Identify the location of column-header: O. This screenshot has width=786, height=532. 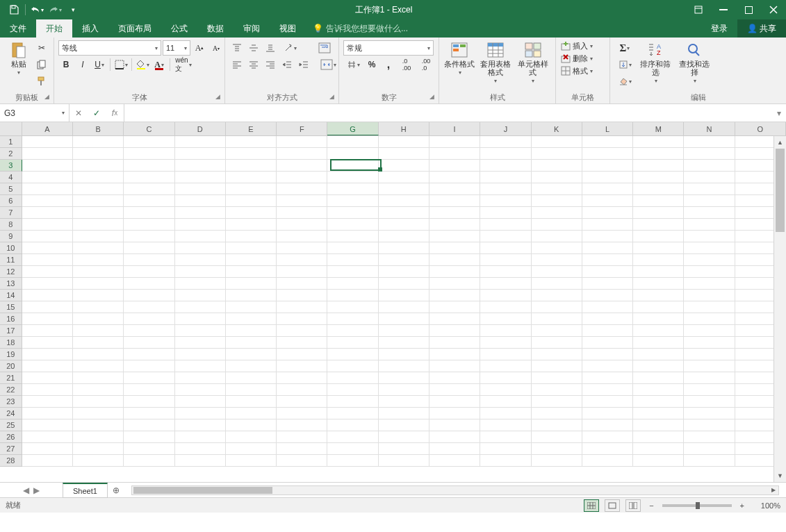
(760, 129).